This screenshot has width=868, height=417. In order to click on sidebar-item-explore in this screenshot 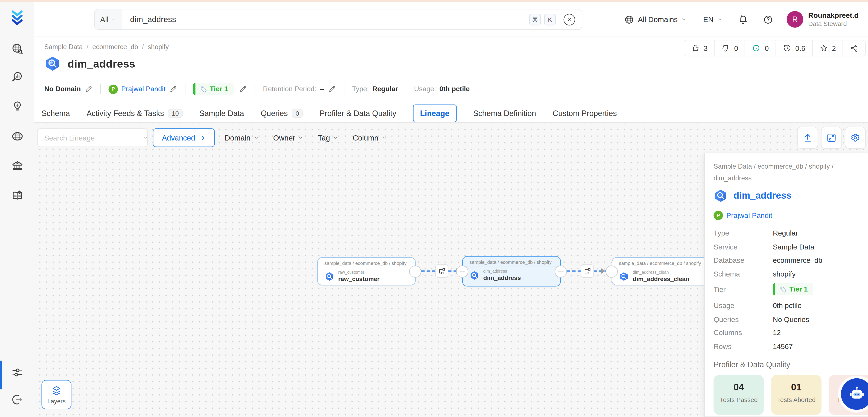, I will do `click(18, 49)`.